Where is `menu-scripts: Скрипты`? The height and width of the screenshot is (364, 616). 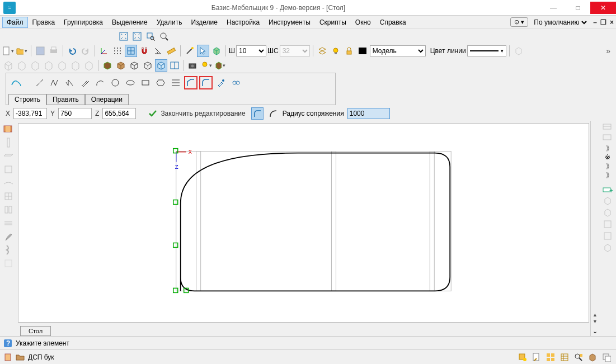 menu-scripts: Скрипты is located at coordinates (333, 22).